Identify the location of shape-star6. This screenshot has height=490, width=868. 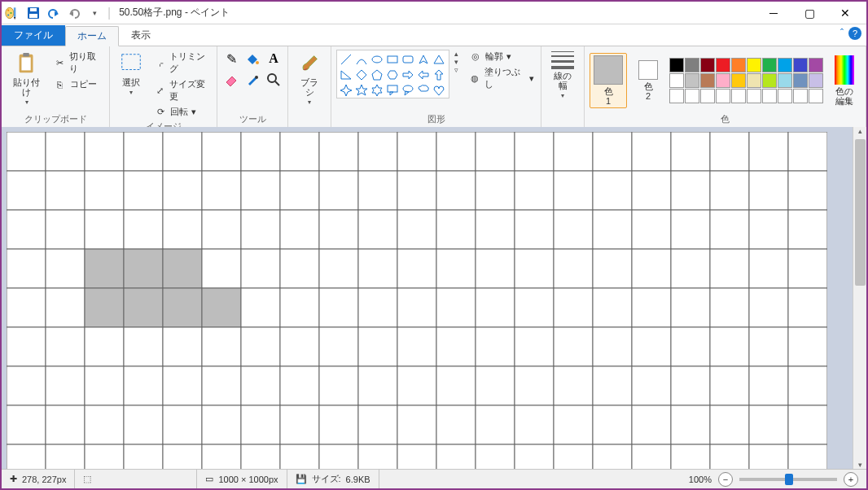
(377, 90).